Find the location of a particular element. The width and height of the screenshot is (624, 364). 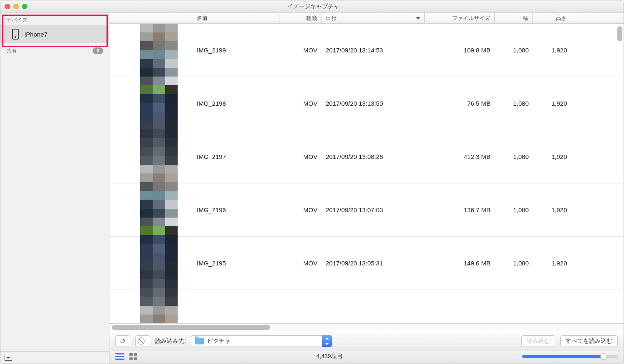

cell-size: 136.7 MB is located at coordinates (460, 210).